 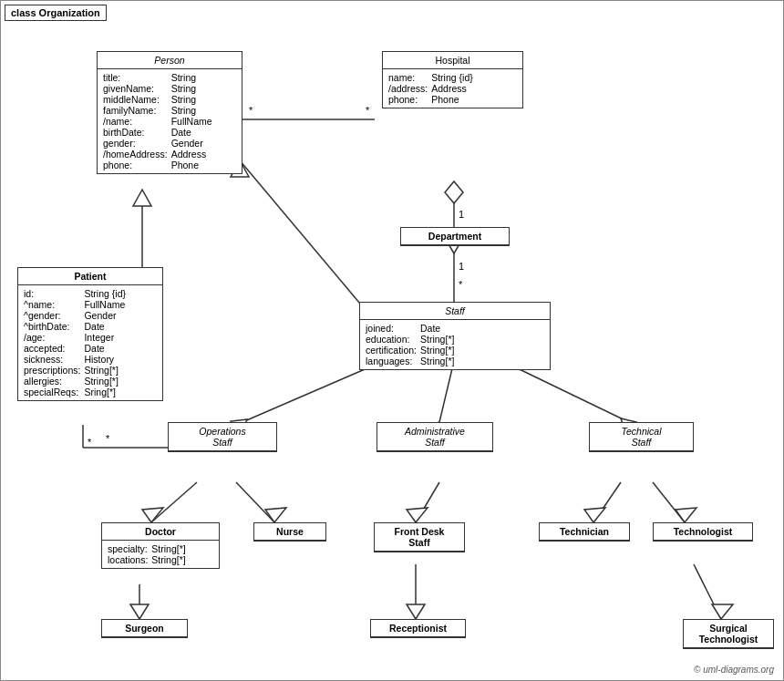 I want to click on administrative-staff-class: AdministrativeStaff, so click(x=435, y=438).